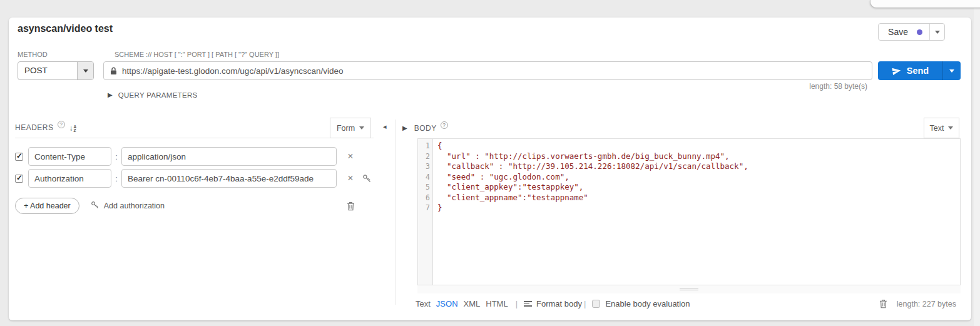  What do you see at coordinates (194, 166) in the screenshot?
I see `headers-pane: HEADERS ? ↓ AZ Form : ×` at bounding box center [194, 166].